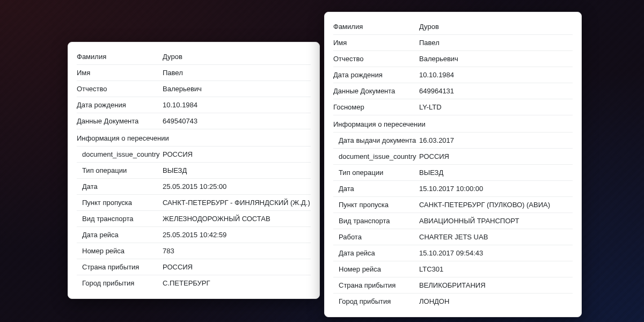 This screenshot has width=644, height=322. I want to click on value-transport: ЖЕЛЕЗНОДОРОЖНЫЙ СОСТАВ, so click(237, 219).